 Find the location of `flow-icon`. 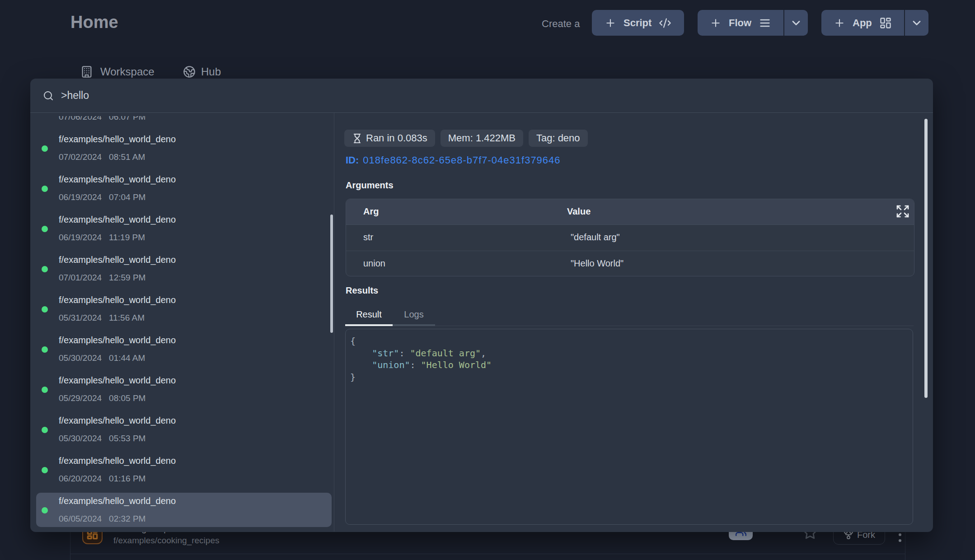

flow-icon is located at coordinates (765, 23).